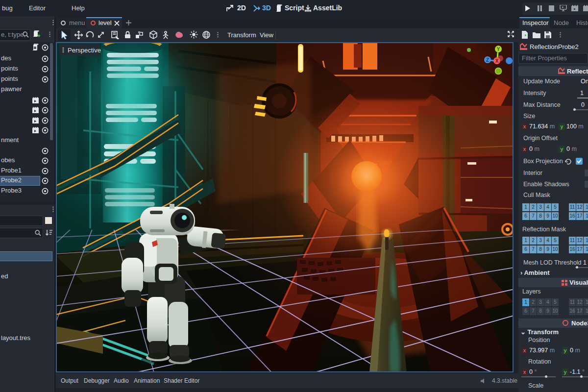  Describe the element at coordinates (497, 61) in the screenshot. I see `svg-text: X` at that location.